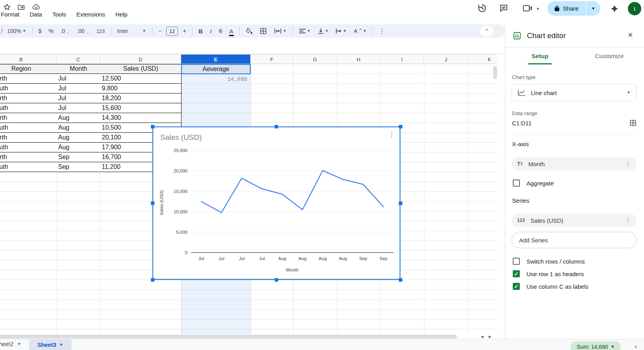 Image resolution: width=644 pixels, height=350 pixels. What do you see at coordinates (59, 14) in the screenshot?
I see `menu-item-tools: Tools` at bounding box center [59, 14].